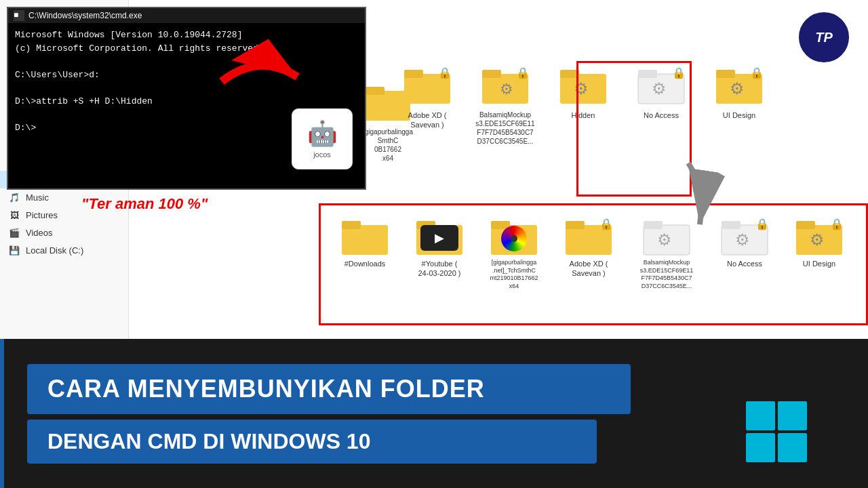 This screenshot has height=488, width=868. What do you see at coordinates (14, 215) in the screenshot?
I see `pictures-icon: 🖼` at bounding box center [14, 215].